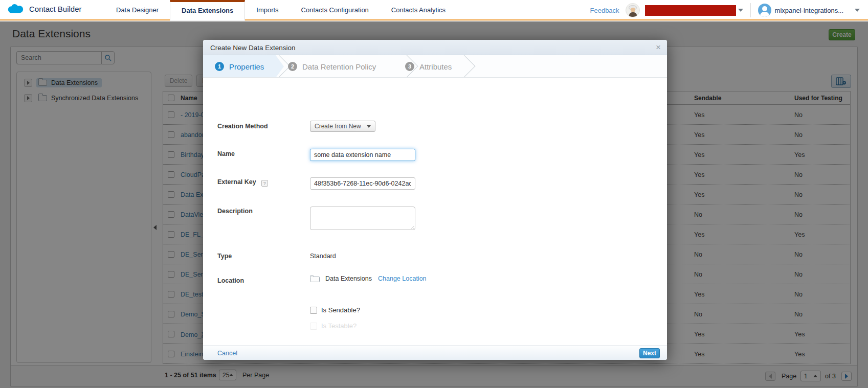 This screenshot has width=868, height=388. What do you see at coordinates (281, 10) in the screenshot?
I see `nav-tabs: Data Designer Data Extensions Imports Co…` at bounding box center [281, 10].